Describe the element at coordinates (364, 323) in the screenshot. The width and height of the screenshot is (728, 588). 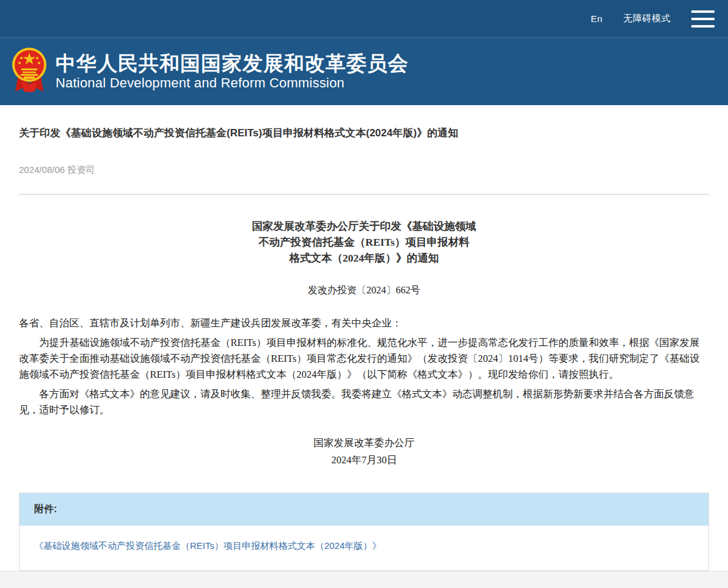
I see `salutation: 各省、自治区、直辖市及计划单列市、新疆生产建设兵团发展改革委，有关中央企业：` at that location.